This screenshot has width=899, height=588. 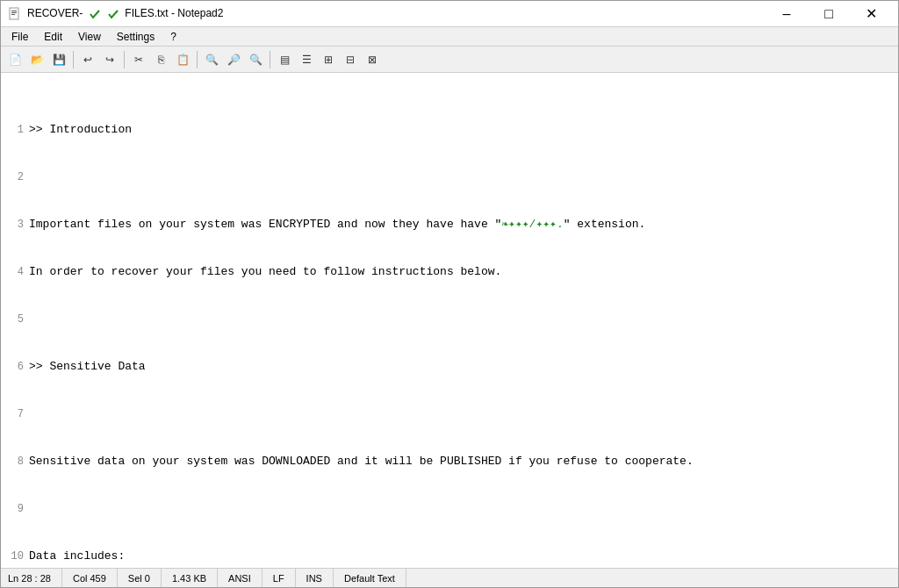 I want to click on status-ins: INS, so click(x=314, y=577).